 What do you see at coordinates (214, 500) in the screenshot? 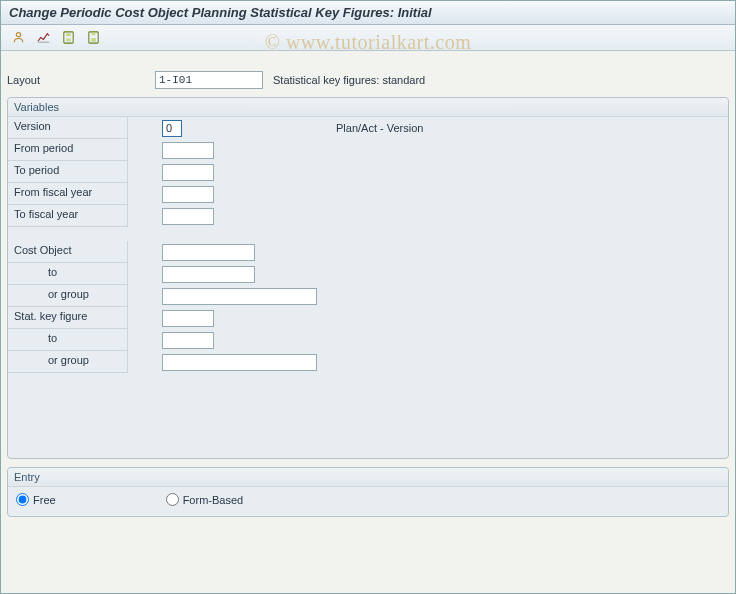
I see `entry-form-label: Form-Based` at bounding box center [214, 500].